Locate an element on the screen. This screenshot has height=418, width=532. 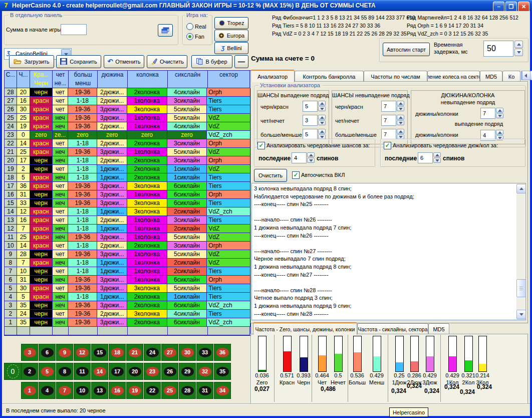
toolbar-open-folder-button: Загрузить is located at coordinates (32, 62).